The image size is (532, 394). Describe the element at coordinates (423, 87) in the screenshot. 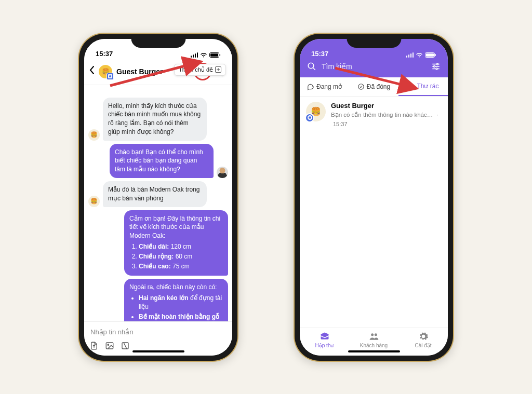

I see `tab-spam: Thư rác` at that location.